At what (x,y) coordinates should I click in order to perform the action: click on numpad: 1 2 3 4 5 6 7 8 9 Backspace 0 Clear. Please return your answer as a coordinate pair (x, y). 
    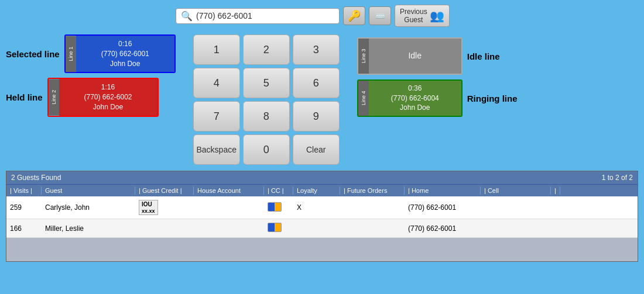
    Looking at the image, I should click on (266, 99).